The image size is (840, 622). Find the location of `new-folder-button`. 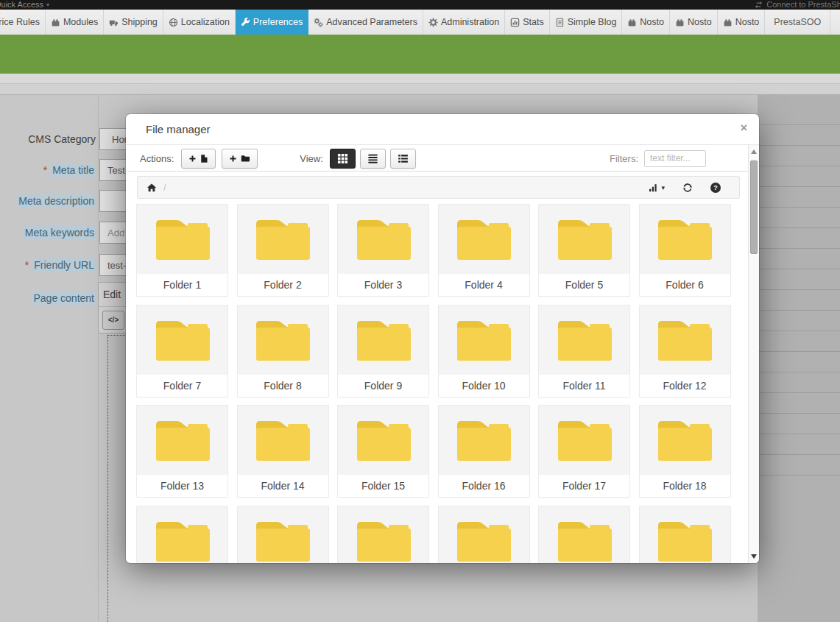

new-folder-button is located at coordinates (240, 159).